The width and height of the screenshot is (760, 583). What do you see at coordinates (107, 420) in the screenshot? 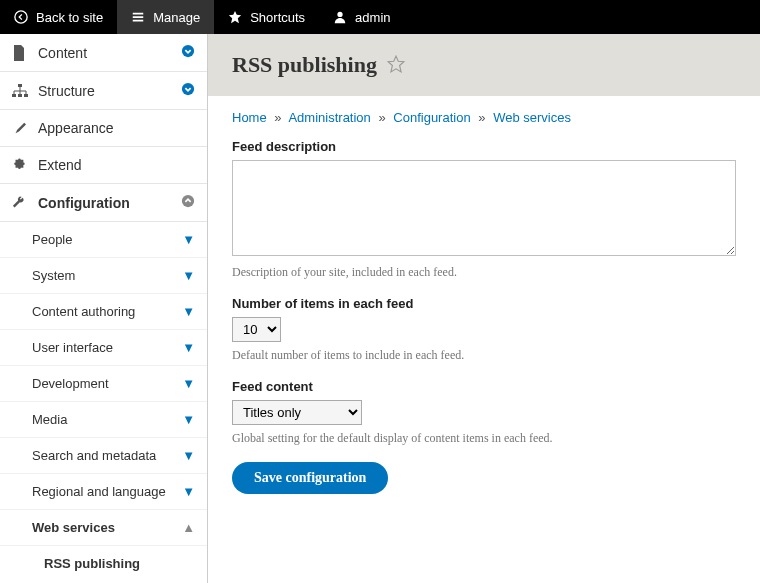
I see `nav-config-media-label: Media` at bounding box center [107, 420].